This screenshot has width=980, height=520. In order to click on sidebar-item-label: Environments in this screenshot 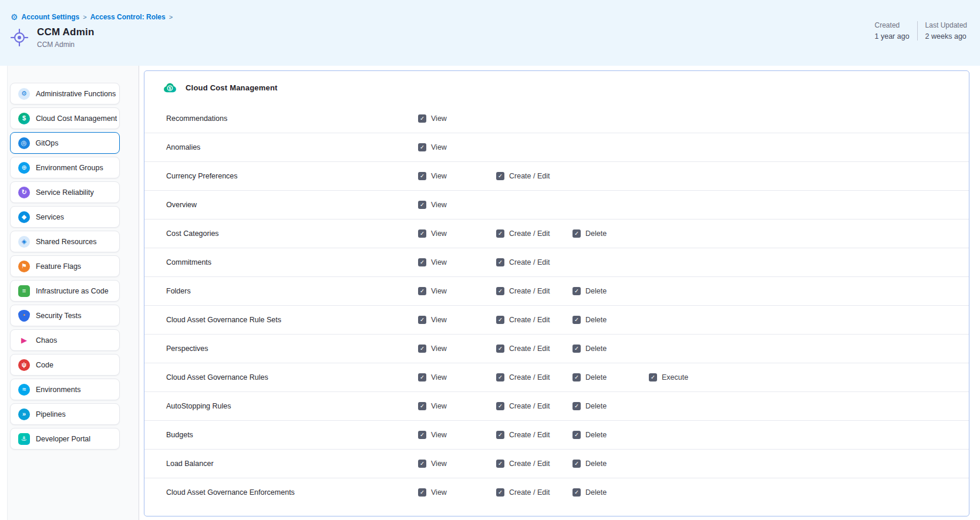, I will do `click(58, 390)`.